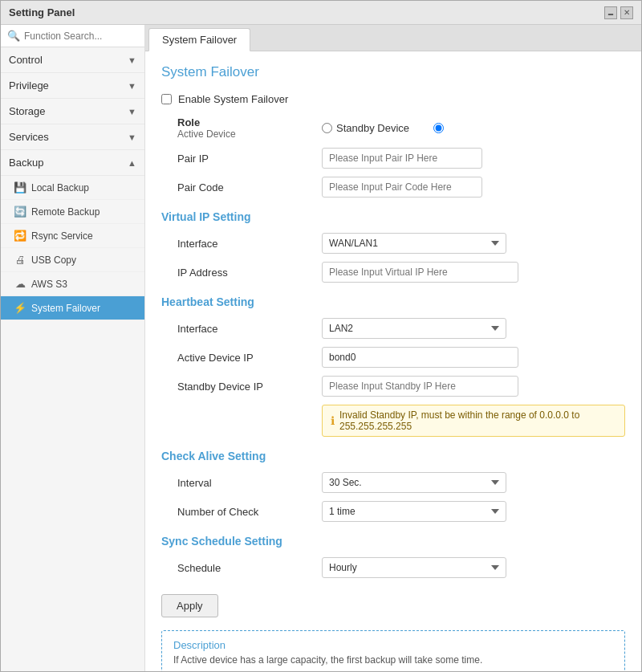 Image resolution: width=642 pixels, height=672 pixels. Describe the element at coordinates (250, 122) in the screenshot. I see `role-label: Role` at that location.